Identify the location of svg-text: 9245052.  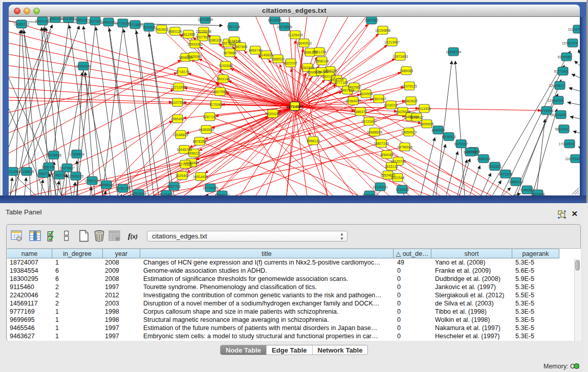
(527, 190).